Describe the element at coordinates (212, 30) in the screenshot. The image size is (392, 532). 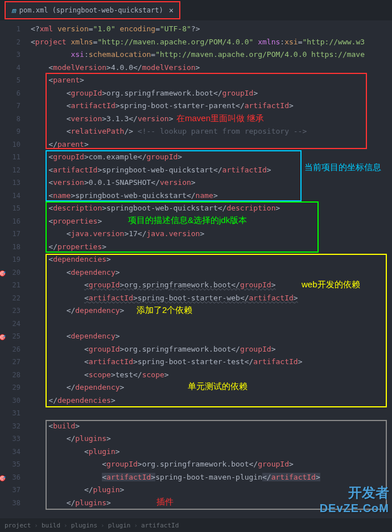
I see `code-line: <?xml version="1.0" encoding="UTF-8"?>` at that location.